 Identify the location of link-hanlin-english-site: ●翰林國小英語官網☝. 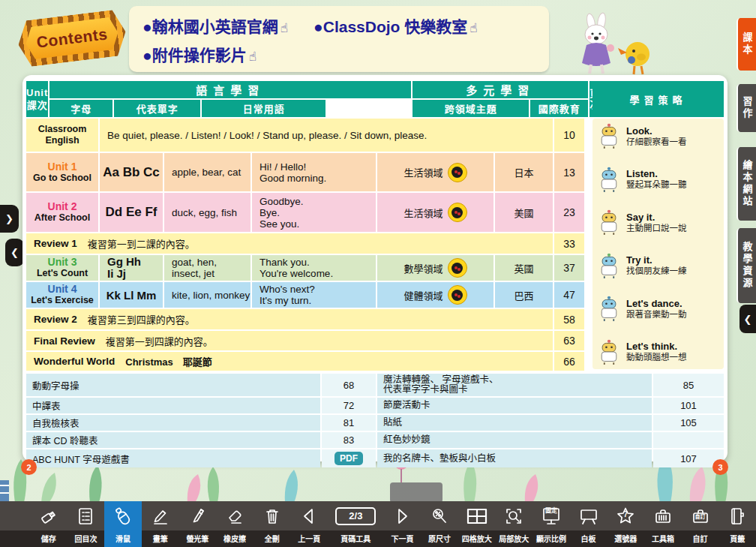
(215, 28).